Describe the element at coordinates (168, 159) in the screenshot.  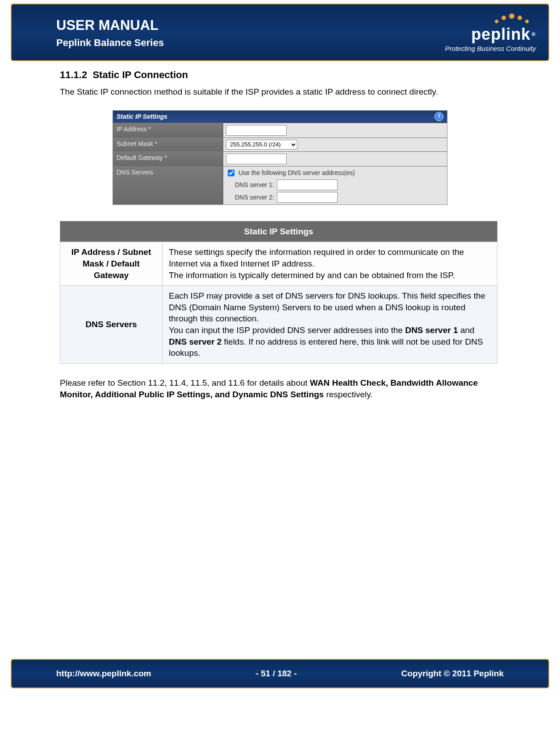
I see `default-gateway-label: Default Gateway *` at that location.